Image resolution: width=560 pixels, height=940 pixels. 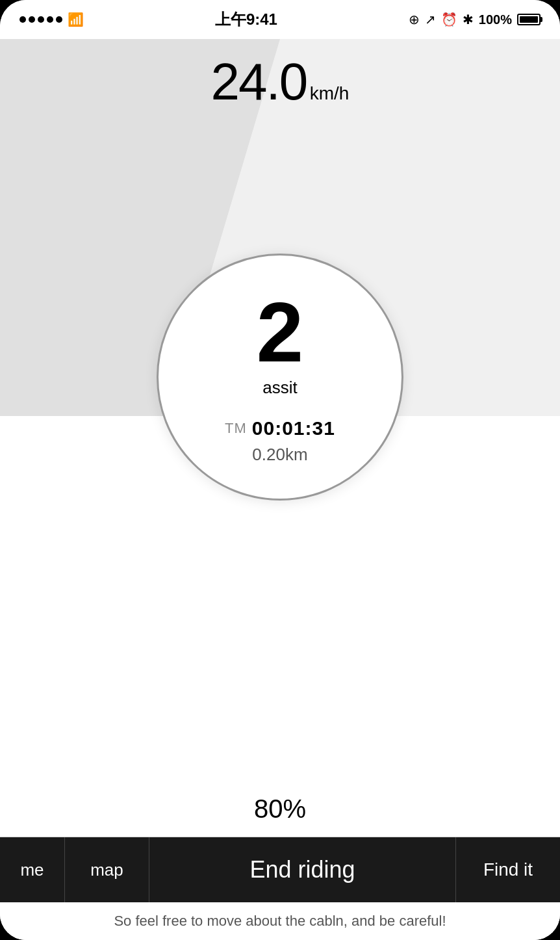 I want to click on circle-gauge: 2 assit TM 00:01:31 0.20km, so click(x=280, y=377).